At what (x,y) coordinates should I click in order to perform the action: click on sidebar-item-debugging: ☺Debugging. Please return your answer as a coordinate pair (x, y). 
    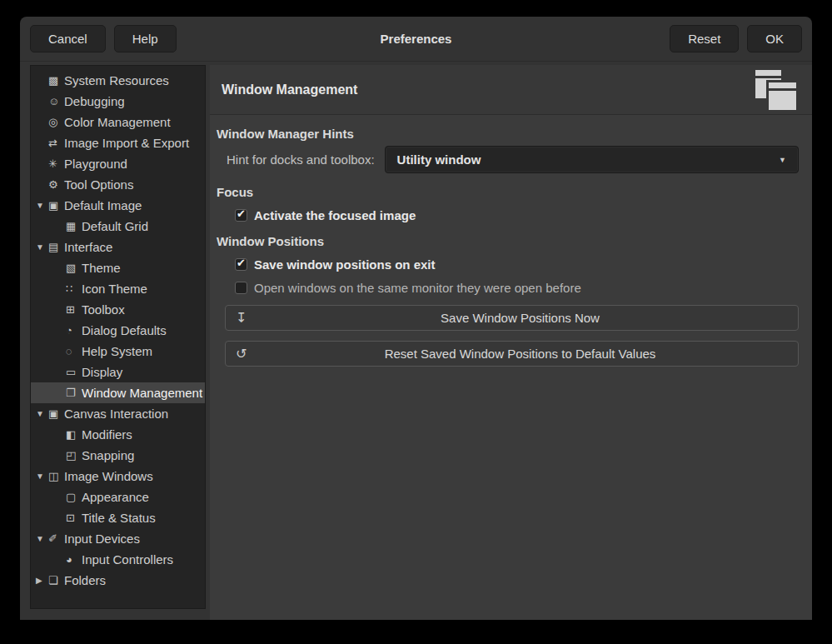
    Looking at the image, I should click on (118, 102).